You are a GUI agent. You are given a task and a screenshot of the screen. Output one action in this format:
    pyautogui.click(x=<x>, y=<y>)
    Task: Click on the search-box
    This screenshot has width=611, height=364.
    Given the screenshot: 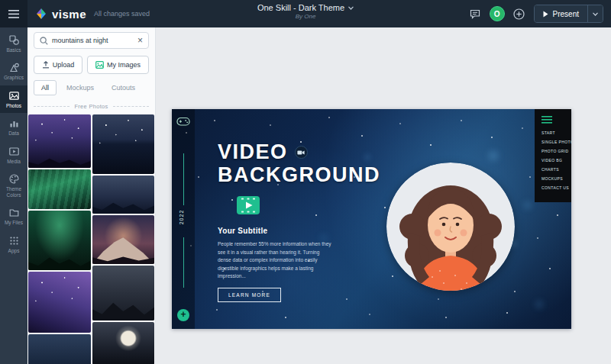 What is the action you would take?
    pyautogui.click(x=92, y=40)
    